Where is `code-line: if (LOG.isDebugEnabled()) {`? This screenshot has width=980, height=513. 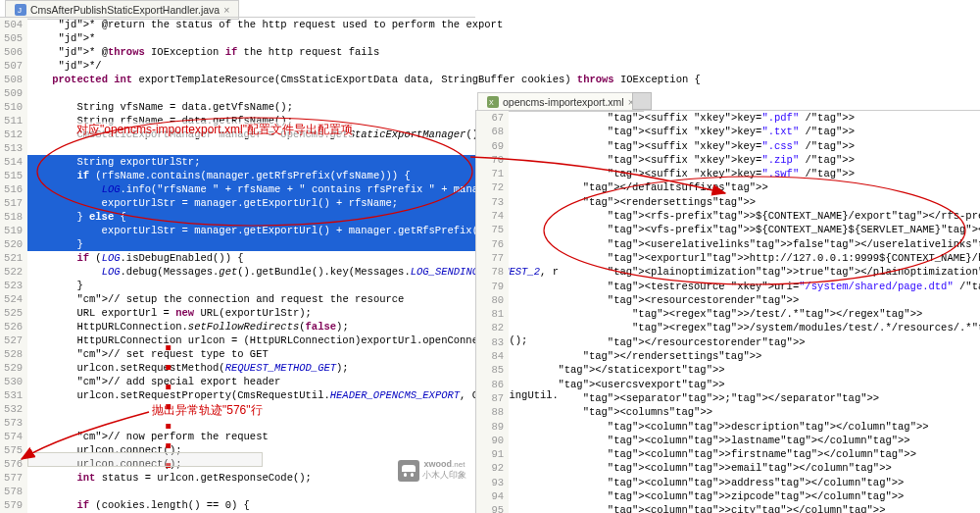
code-line: if (LOG.isDebugEnabled()) { is located at coordinates (251, 258).